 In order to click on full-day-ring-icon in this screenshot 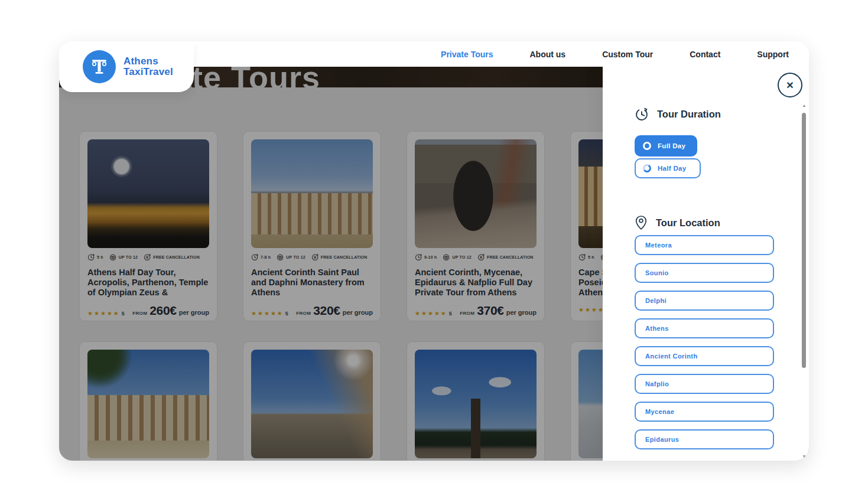, I will do `click(647, 146)`.